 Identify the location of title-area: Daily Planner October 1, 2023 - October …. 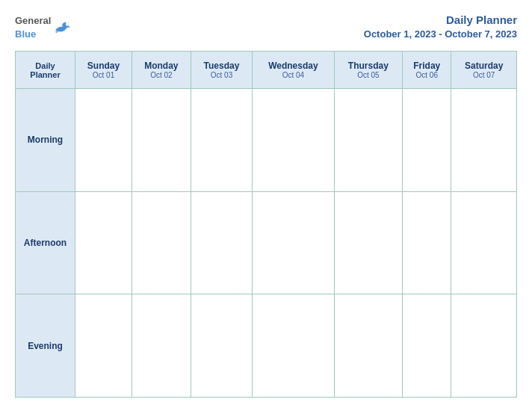
(441, 27).